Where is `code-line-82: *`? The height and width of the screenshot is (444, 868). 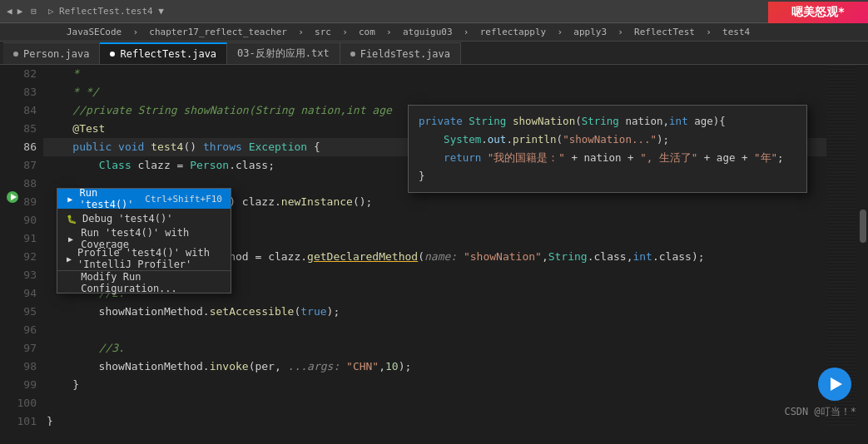
code-line-82: * is located at coordinates (434, 74).